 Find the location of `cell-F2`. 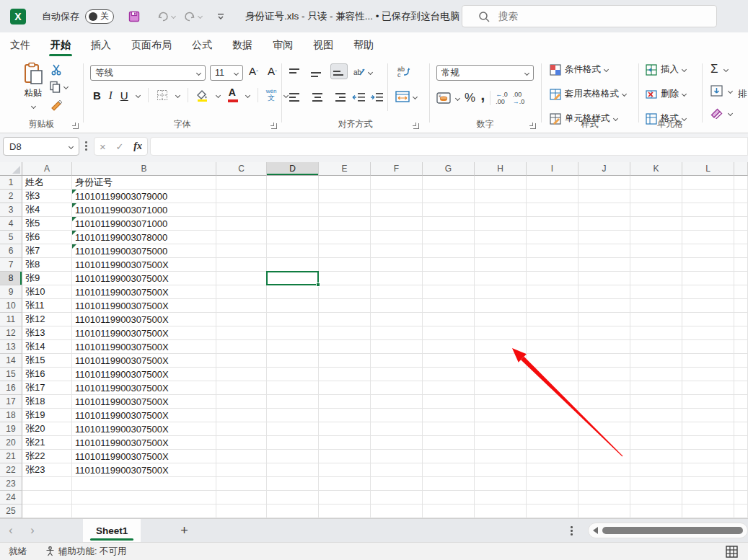

cell-F2 is located at coordinates (397, 196).